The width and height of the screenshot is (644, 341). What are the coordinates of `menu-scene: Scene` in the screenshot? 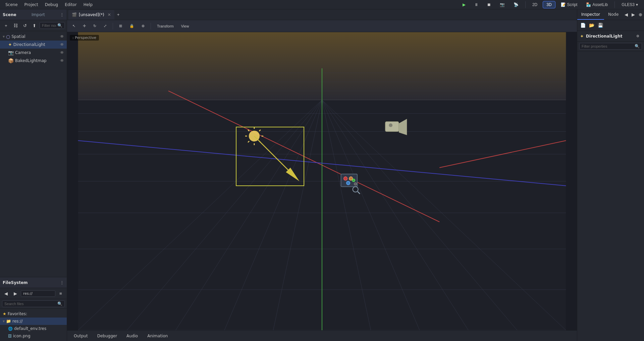 It's located at (11, 5).